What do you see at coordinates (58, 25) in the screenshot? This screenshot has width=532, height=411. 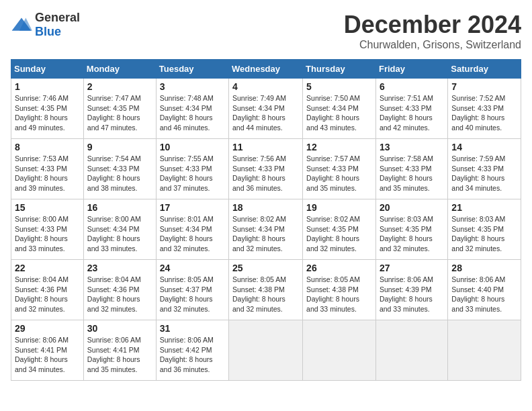 I see `logo-text: General Blue` at bounding box center [58, 25].